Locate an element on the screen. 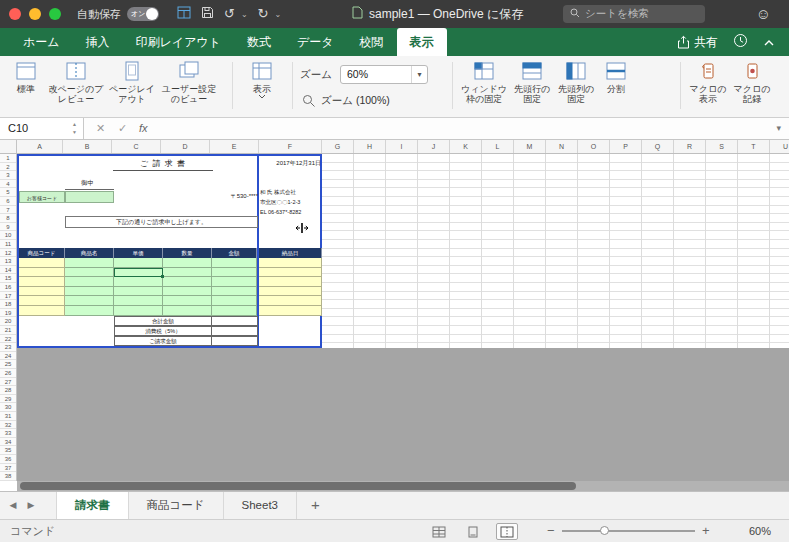 Image resolution: width=789 pixels, height=542 pixels. row-header-29: 29 is located at coordinates (8, 400).